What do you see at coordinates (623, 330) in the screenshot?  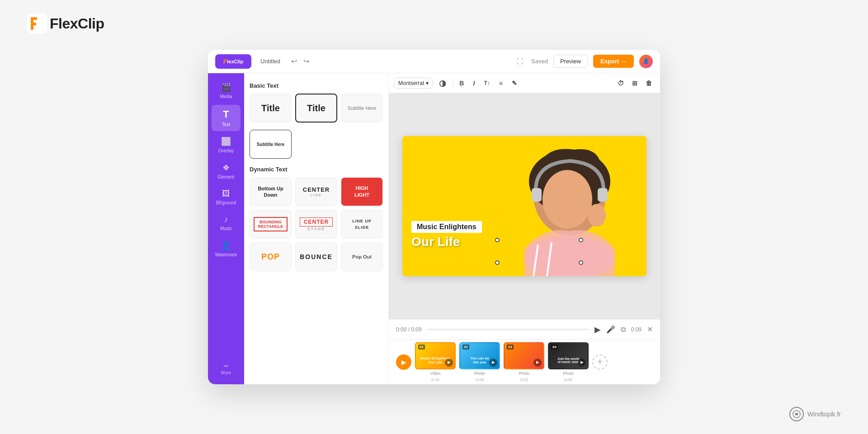 I see `copy-icon: ⧉` at bounding box center [623, 330].